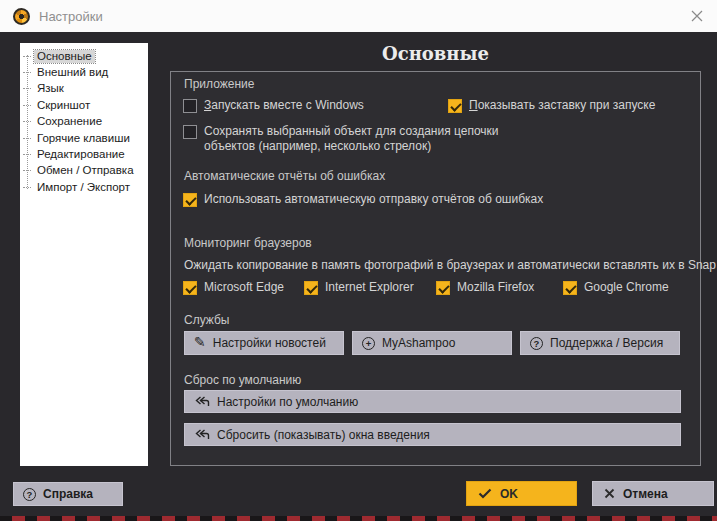 The height and width of the screenshot is (521, 717). Describe the element at coordinates (71, 16) in the screenshot. I see `window-title: Настройки` at that location.